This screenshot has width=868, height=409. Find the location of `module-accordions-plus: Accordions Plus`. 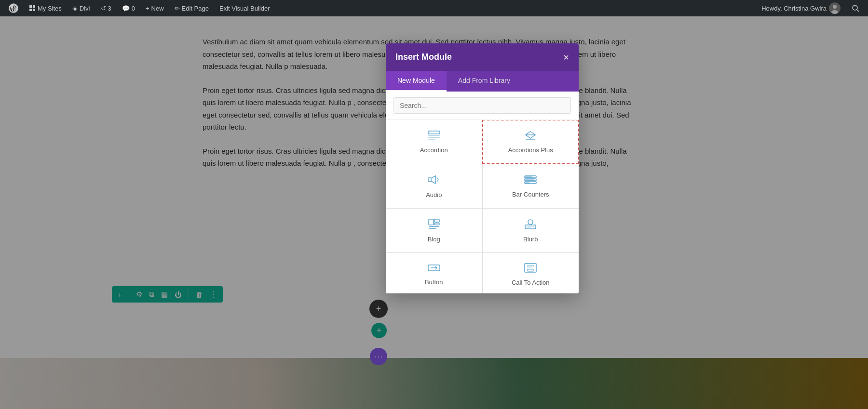

module-accordions-plus: Accordions Plus is located at coordinates (530, 142).